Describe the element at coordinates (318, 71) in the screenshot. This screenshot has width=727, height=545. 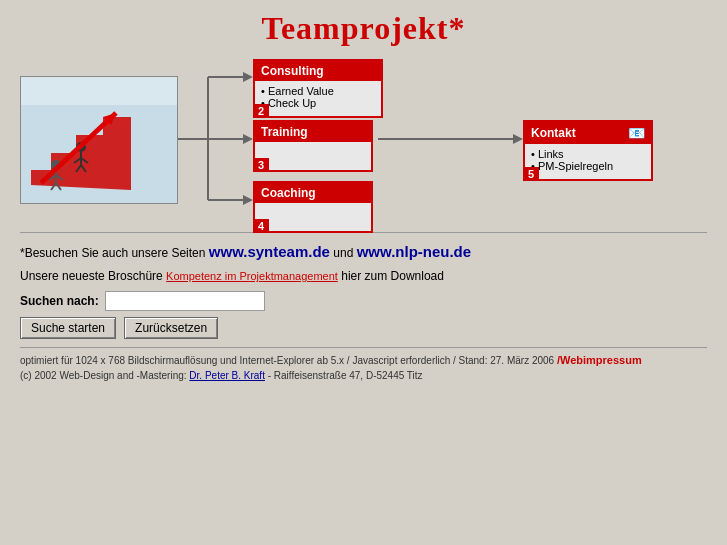
I see `consulting-header: Consulting` at that location.